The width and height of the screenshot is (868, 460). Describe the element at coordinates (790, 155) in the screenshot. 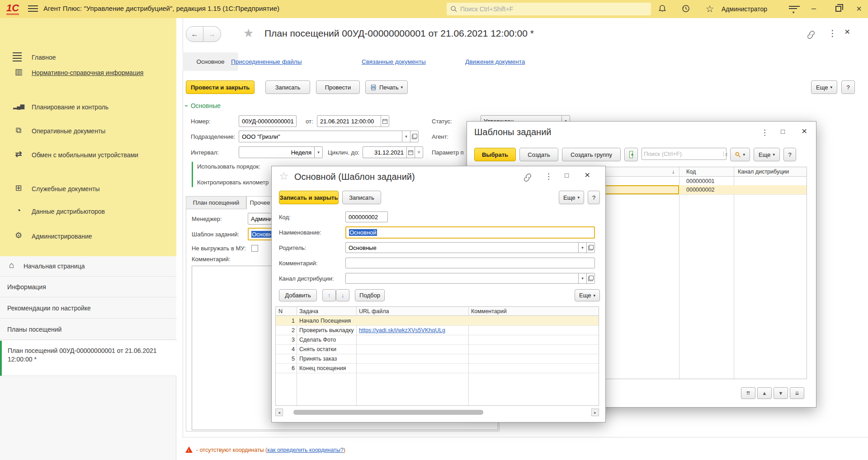

I see `dialog-help-button: ?` at that location.